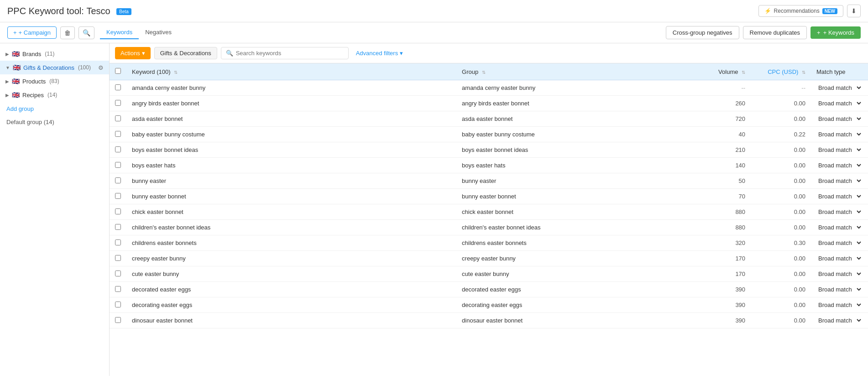  I want to click on group-count: (14), so click(52, 95).